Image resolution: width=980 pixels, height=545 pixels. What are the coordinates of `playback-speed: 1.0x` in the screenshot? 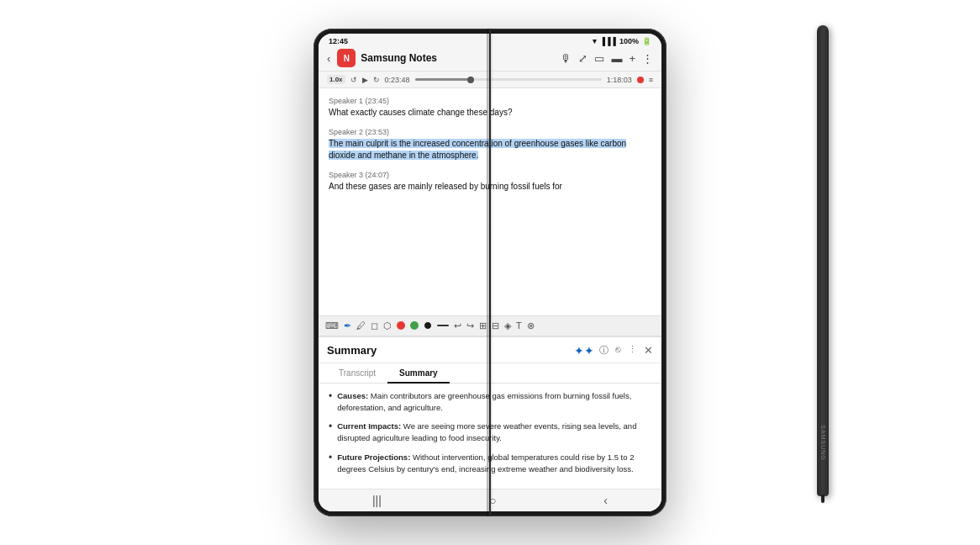 It's located at (336, 79).